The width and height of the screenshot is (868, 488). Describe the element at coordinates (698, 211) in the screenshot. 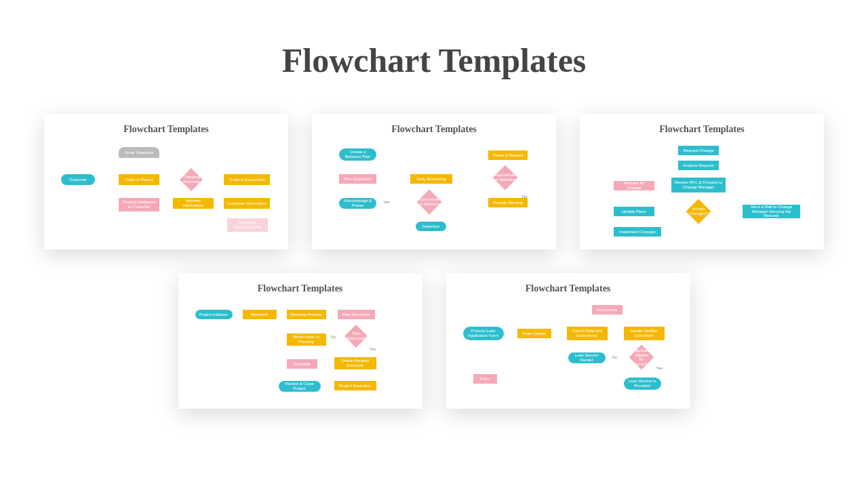

I see `node-accept: Accept Changes?` at that location.